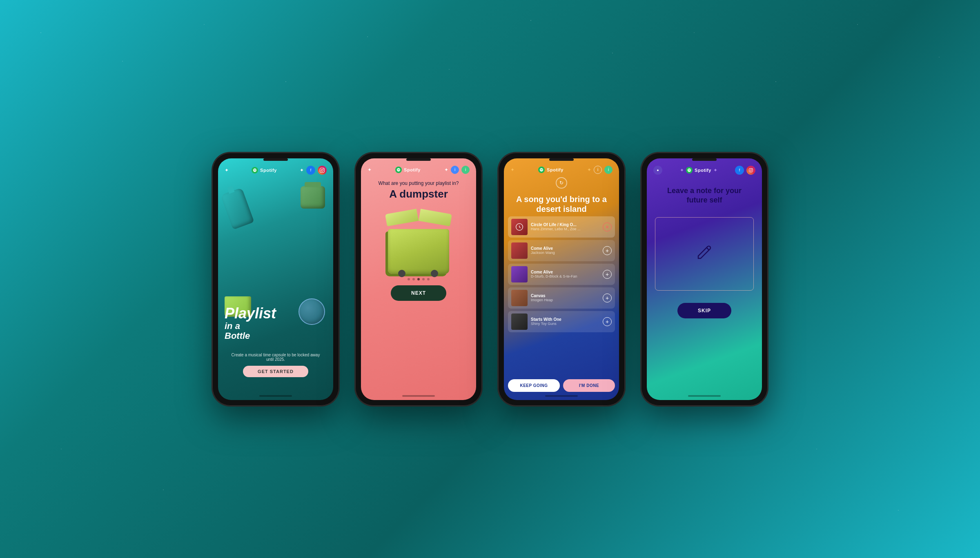  I want to click on next-button: NEXT, so click(419, 293).